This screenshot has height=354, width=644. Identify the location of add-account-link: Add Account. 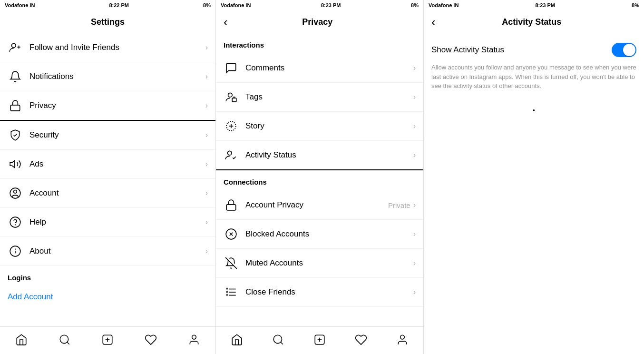
(107, 297).